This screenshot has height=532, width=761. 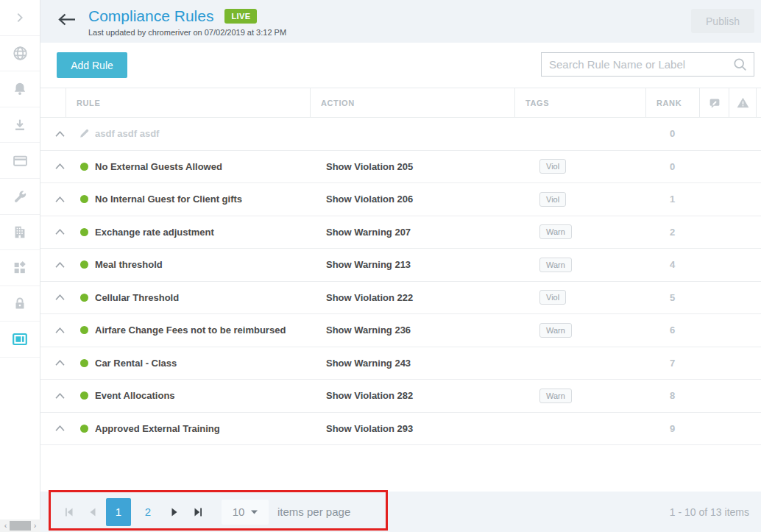 I want to click on back-arrow-icon, so click(x=66, y=19).